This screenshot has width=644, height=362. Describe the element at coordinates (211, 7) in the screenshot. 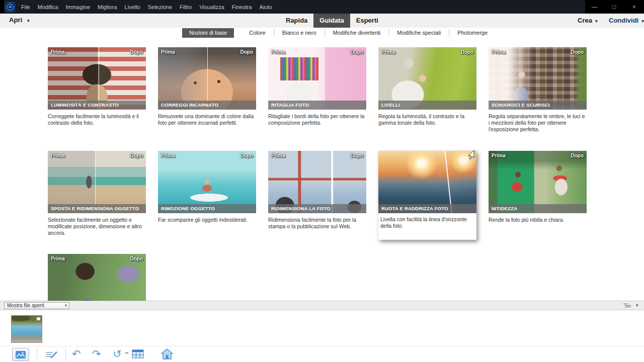

I see `menu-visualizza: Visualizza` at that location.